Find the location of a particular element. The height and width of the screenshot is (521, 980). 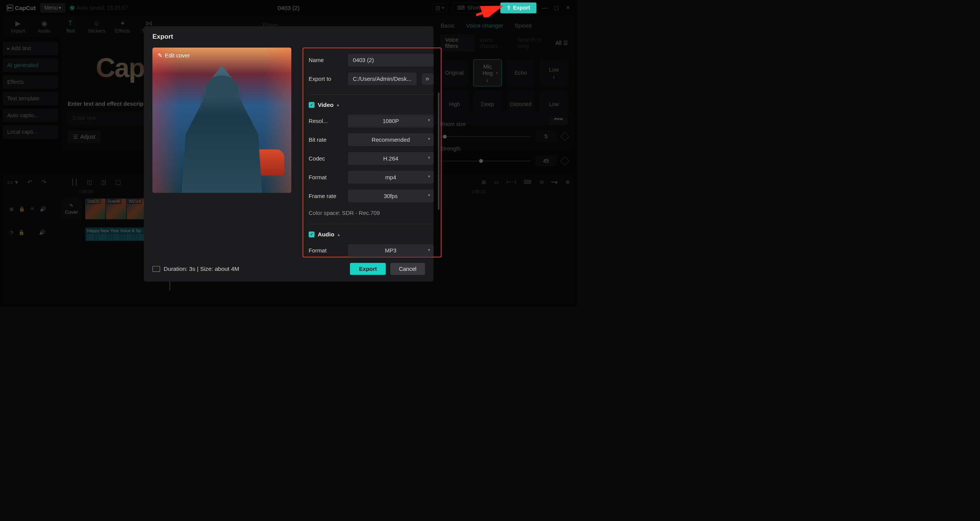

export-dialog: Export ✎ Edit cover Name 0403 (2) Export… is located at coordinates (289, 154).